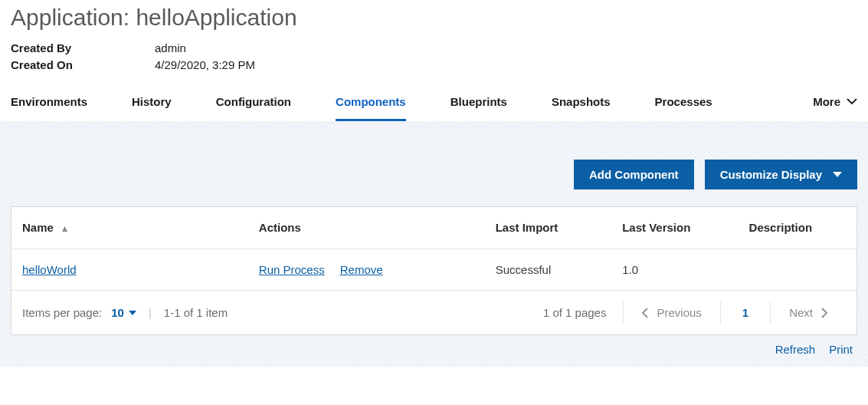 The image size is (868, 405). I want to click on row-actions: Run Process Remove, so click(366, 270).